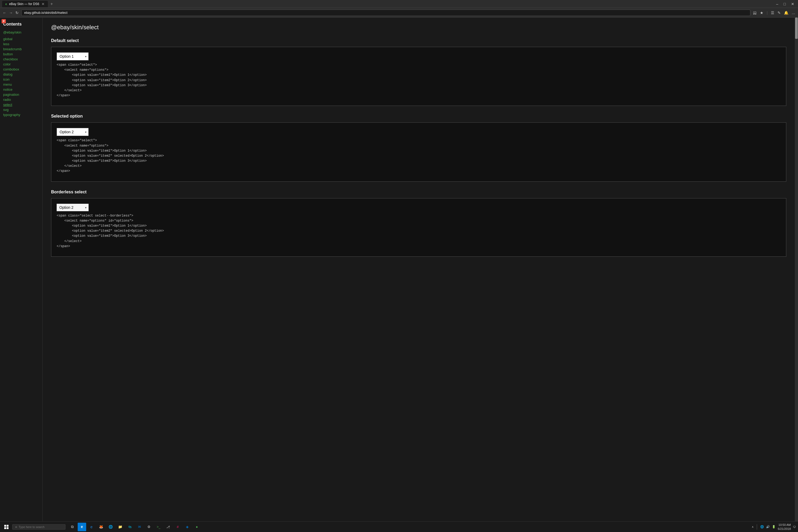  Describe the element at coordinates (419, 156) in the screenshot. I see `code-block-1: <span class="select"> <select name="opti…` at that location.